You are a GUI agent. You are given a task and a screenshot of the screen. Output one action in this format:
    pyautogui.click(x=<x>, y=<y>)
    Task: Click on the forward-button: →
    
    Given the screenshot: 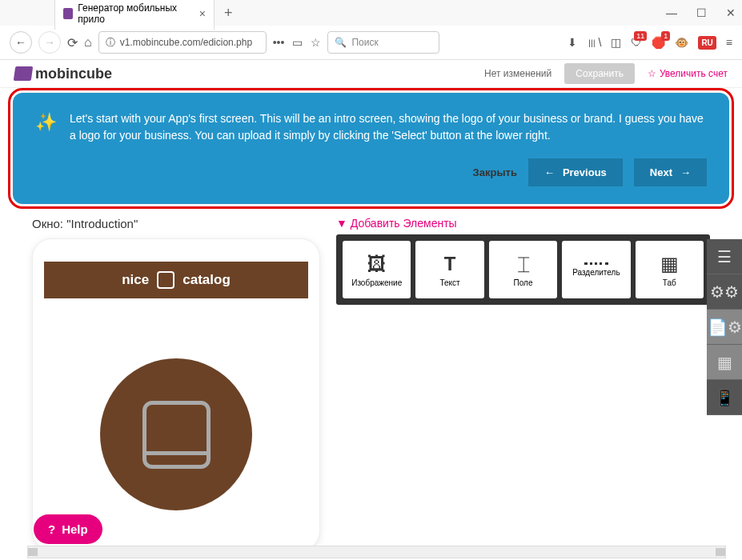 What is the action you would take?
    pyautogui.click(x=50, y=42)
    